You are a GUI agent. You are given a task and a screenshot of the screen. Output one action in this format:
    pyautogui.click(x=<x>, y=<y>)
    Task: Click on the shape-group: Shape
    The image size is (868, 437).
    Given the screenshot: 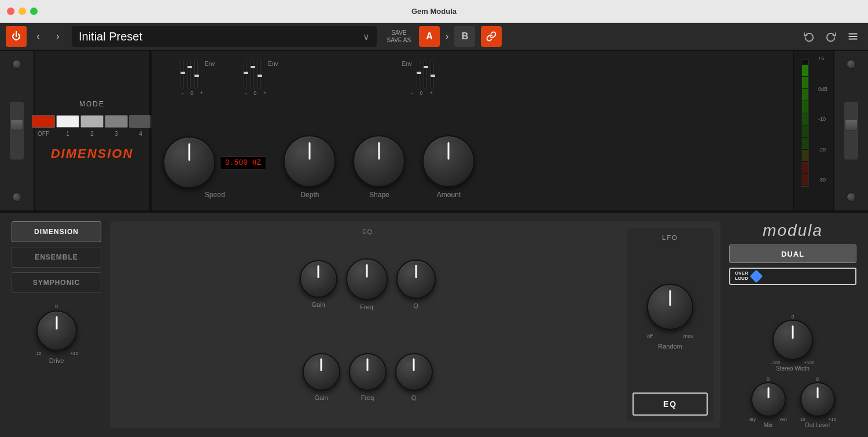 What is the action you would take?
    pyautogui.click(x=379, y=167)
    